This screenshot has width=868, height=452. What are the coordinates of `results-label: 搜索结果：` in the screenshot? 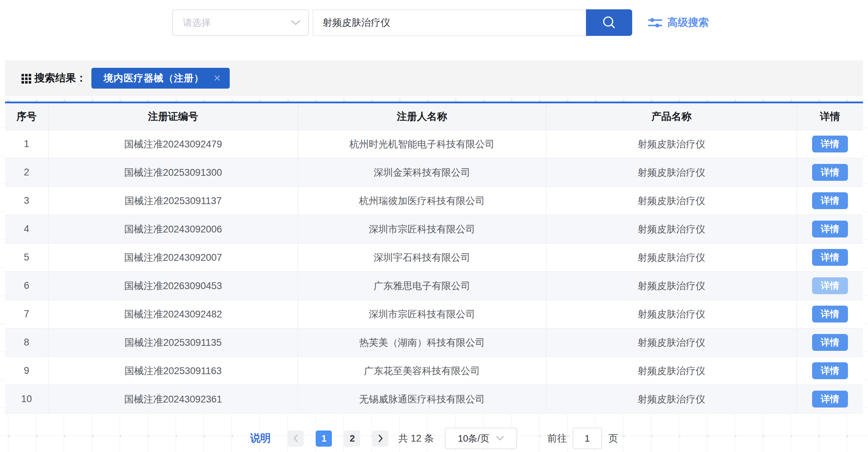 It's located at (60, 78).